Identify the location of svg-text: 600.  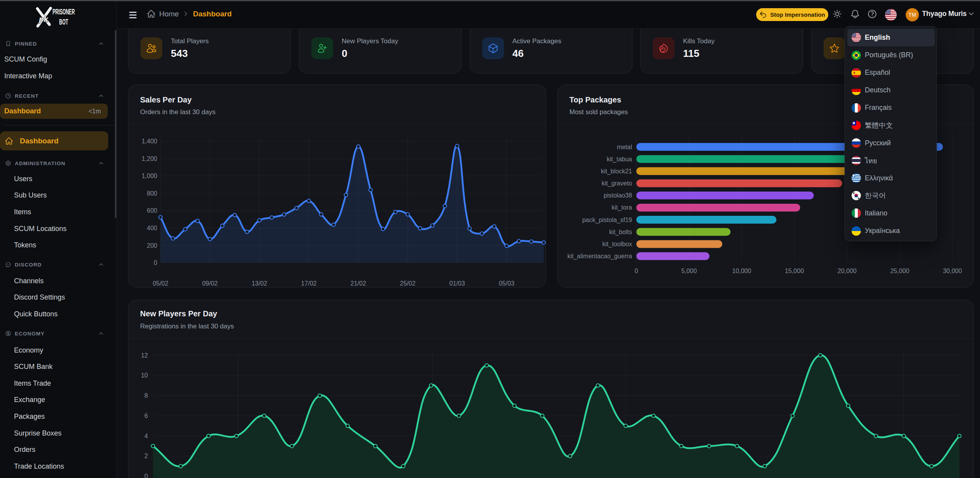
(152, 210).